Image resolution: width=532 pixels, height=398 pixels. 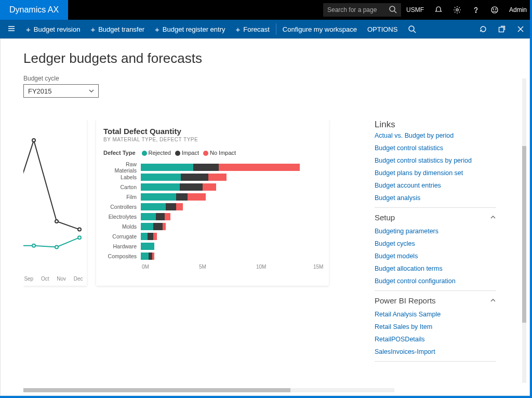 I want to click on budget-cycle-select: FY2015, so click(x=61, y=91).